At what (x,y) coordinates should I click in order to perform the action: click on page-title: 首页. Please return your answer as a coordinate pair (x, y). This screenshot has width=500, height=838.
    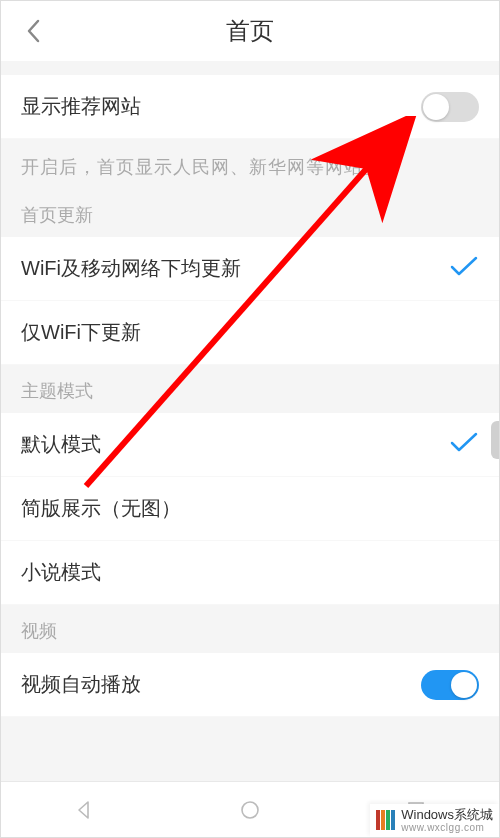
    Looking at the image, I should click on (250, 31).